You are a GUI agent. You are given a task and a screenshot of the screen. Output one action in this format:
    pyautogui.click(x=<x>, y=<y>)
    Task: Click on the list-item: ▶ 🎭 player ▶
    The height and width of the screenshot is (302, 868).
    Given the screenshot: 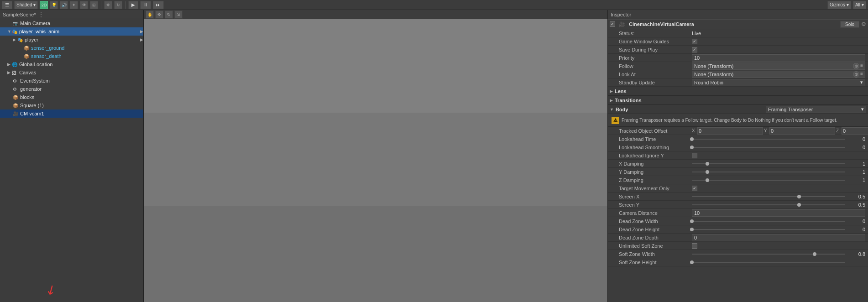 What is the action you would take?
    pyautogui.click(x=72, y=40)
    